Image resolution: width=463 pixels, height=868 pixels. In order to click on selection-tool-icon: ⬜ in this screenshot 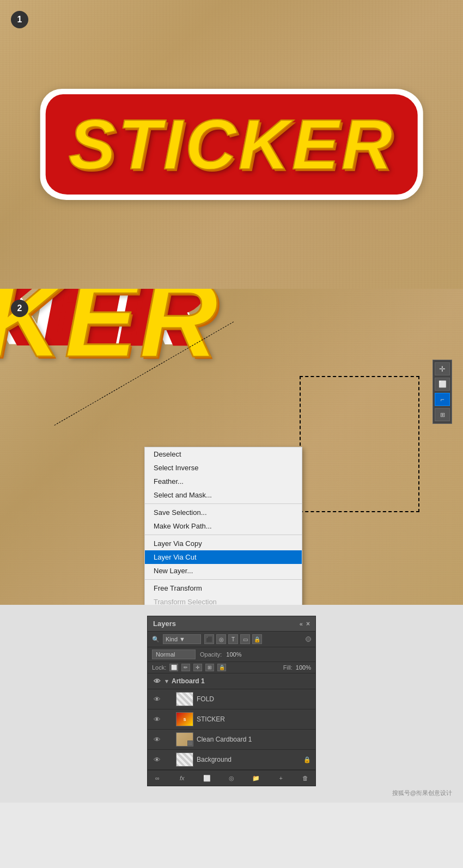, I will do `click(442, 384)`.